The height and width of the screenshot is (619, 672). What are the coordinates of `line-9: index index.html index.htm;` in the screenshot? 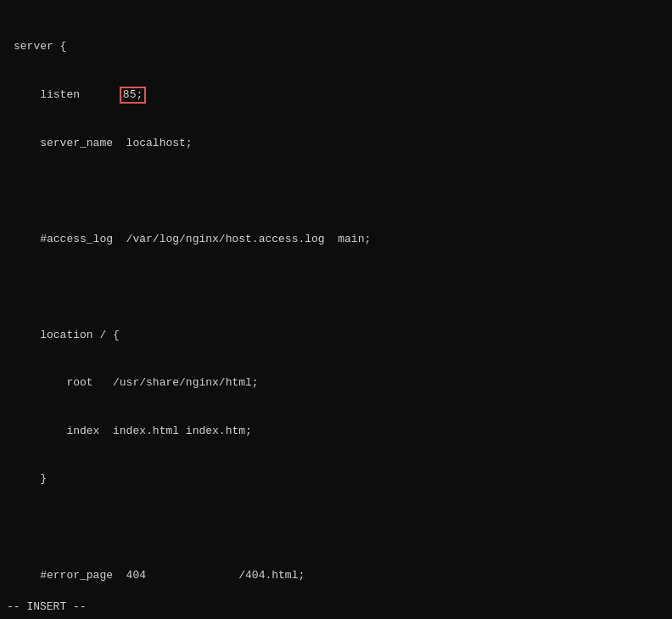 It's located at (339, 431).